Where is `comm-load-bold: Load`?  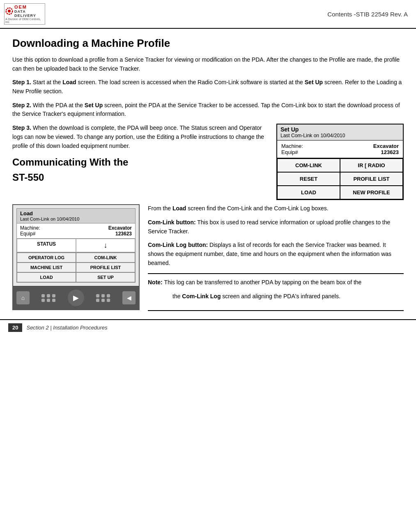
comm-load-bold: Load is located at coordinates (179, 208).